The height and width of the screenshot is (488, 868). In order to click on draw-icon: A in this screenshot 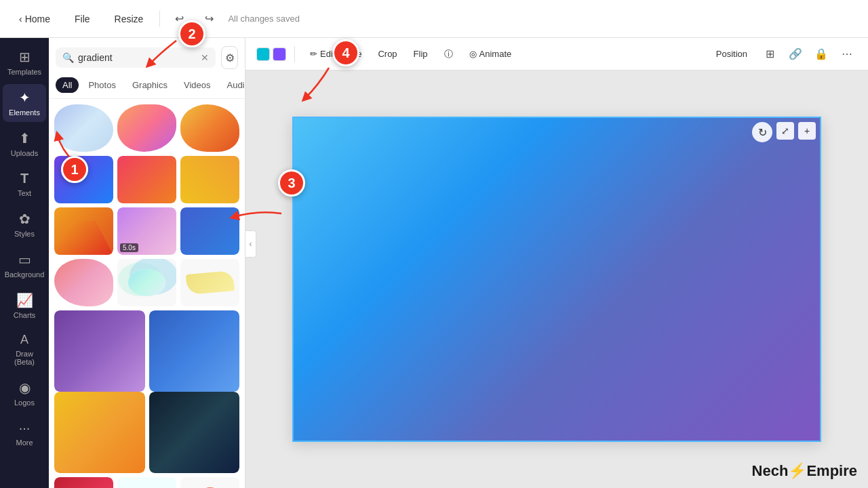, I will do `click(24, 340)`.